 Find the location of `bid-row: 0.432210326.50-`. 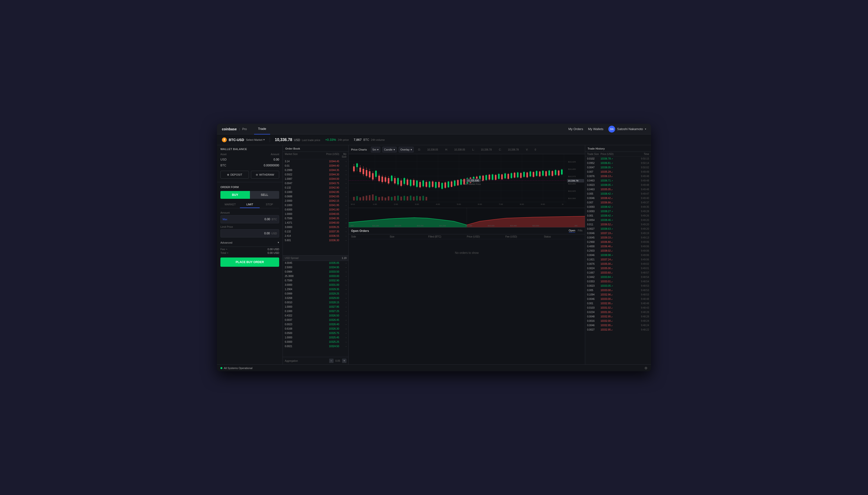

bid-row: 0.432210326.50- is located at coordinates (316, 315).